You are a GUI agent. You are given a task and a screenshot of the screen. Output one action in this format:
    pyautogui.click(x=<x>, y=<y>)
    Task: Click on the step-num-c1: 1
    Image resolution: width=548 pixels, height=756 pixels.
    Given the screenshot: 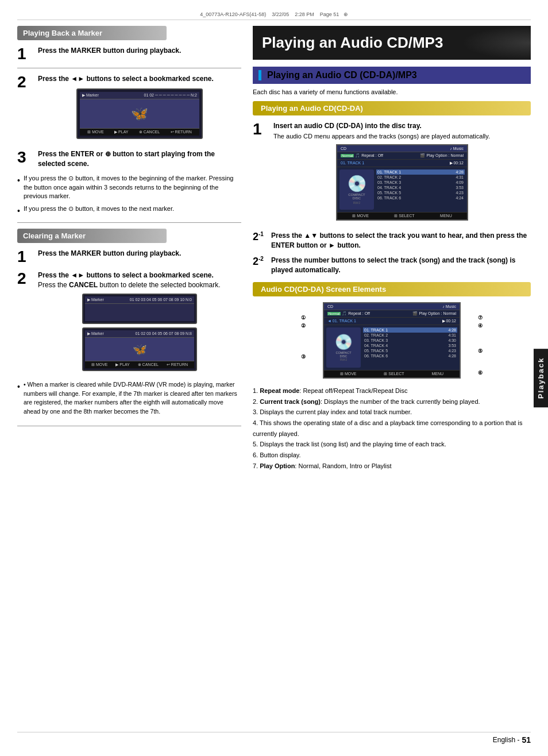 What is the action you would take?
    pyautogui.click(x=25, y=257)
    